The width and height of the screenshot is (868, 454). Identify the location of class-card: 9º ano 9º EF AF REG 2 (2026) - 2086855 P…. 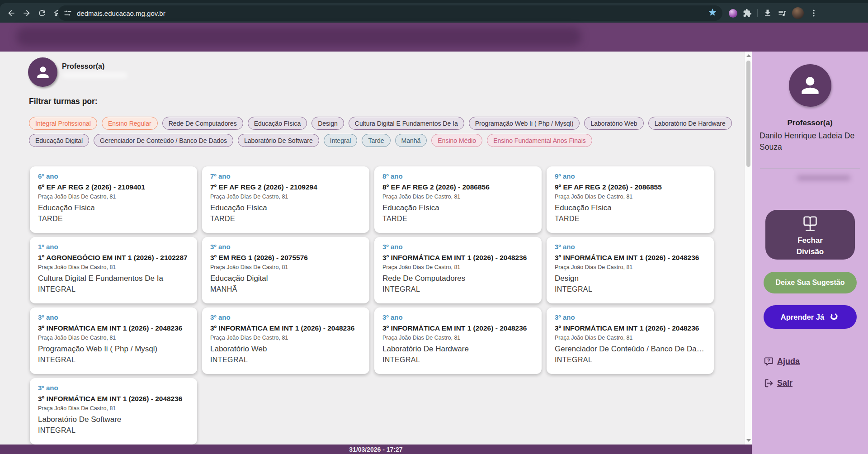
(630, 200).